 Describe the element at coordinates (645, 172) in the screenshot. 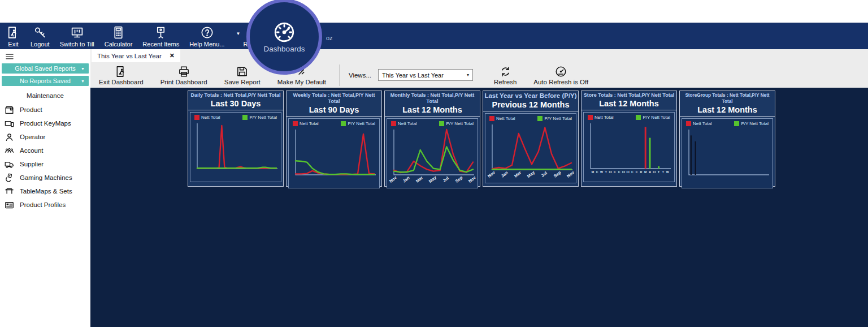

I see `x-axis-label: M` at that location.